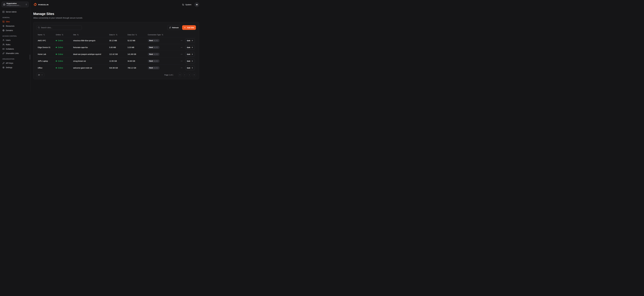 This screenshot has width=644, height=296. I want to click on globe-icon, so click(4, 30).